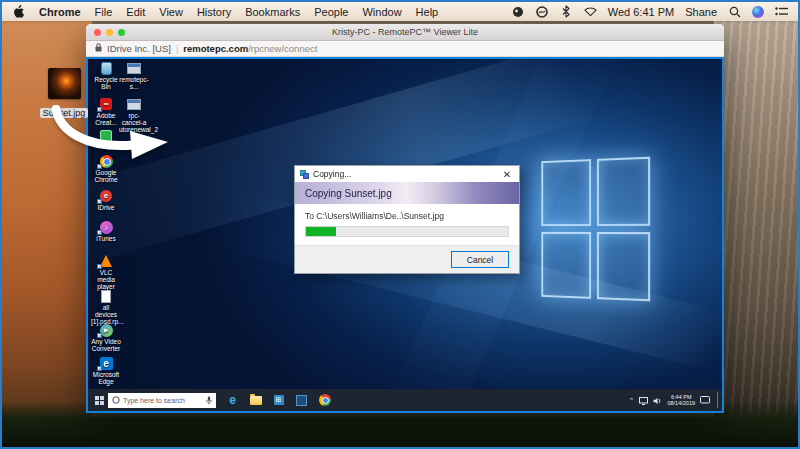 Image resolution: width=800 pixels, height=449 pixels. Describe the element at coordinates (405, 32) in the screenshot. I see `browser-titlebar: Kristy-PC - RemotePC™ Viewer Lite` at that location.